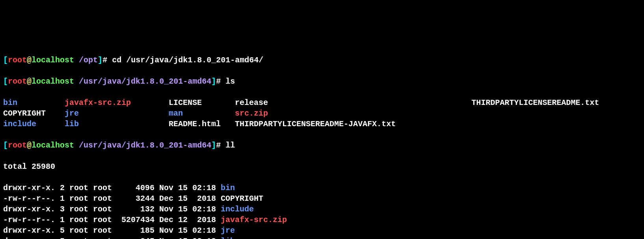 This screenshot has width=644, height=239. What do you see at coordinates (202, 103) in the screenshot?
I see `ls-item: LICENSE` at bounding box center [202, 103].